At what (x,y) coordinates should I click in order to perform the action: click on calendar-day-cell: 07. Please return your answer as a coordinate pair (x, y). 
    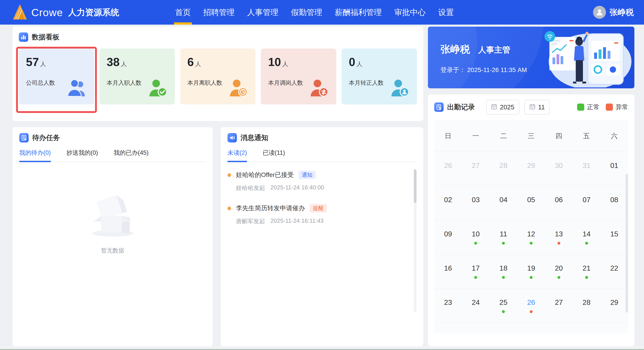
    Looking at the image, I should click on (586, 203).